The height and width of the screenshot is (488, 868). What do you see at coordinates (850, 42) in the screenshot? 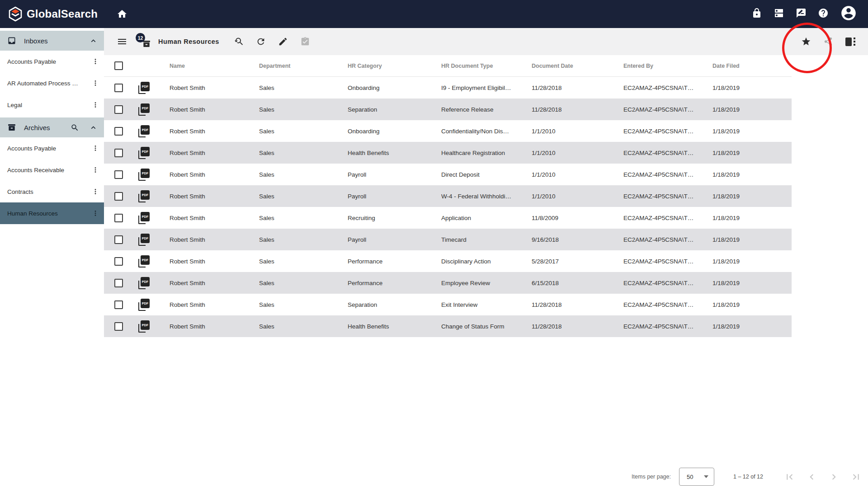
I see `preview-pane-icon` at bounding box center [850, 42].